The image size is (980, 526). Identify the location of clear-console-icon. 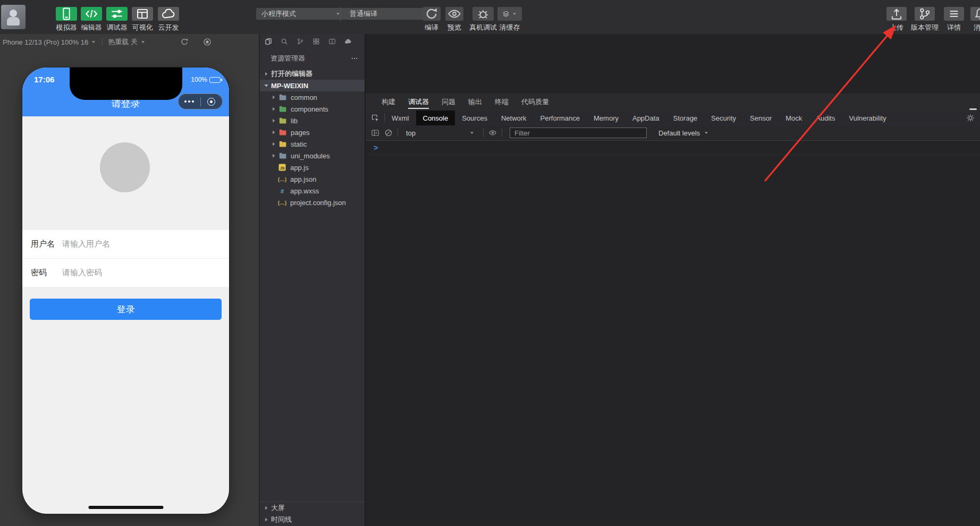
(388, 133).